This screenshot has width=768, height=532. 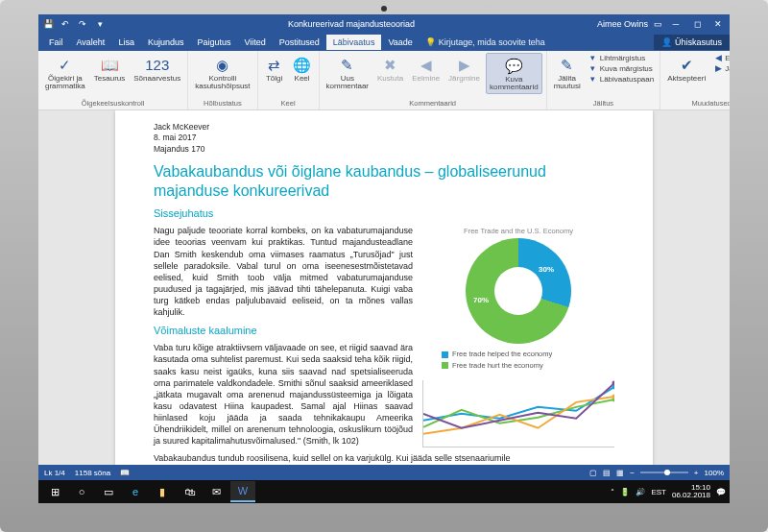 What do you see at coordinates (518, 291) in the screenshot?
I see `donut-chart: 30% 70%` at bounding box center [518, 291].